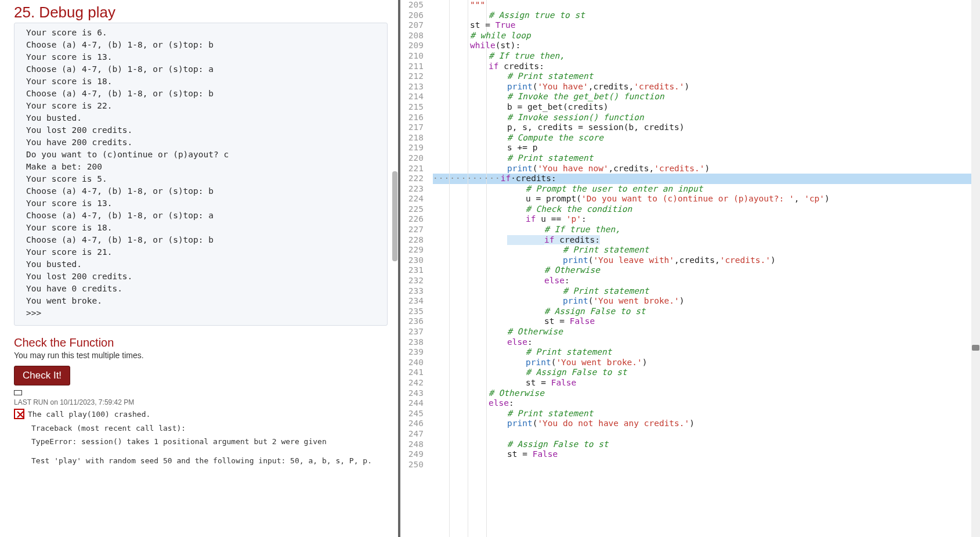 The image size is (980, 537). What do you see at coordinates (412, 455) in the screenshot?
I see `line-number: 249` at bounding box center [412, 455].